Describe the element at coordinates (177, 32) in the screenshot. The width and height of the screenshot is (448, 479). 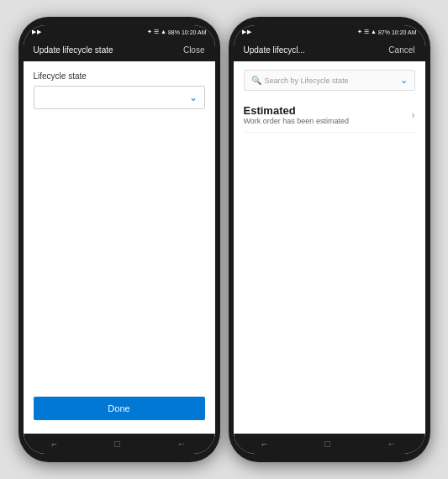
I see `status-right-1: ✦ ☰ ▲ 88% 10:20 AM` at that location.